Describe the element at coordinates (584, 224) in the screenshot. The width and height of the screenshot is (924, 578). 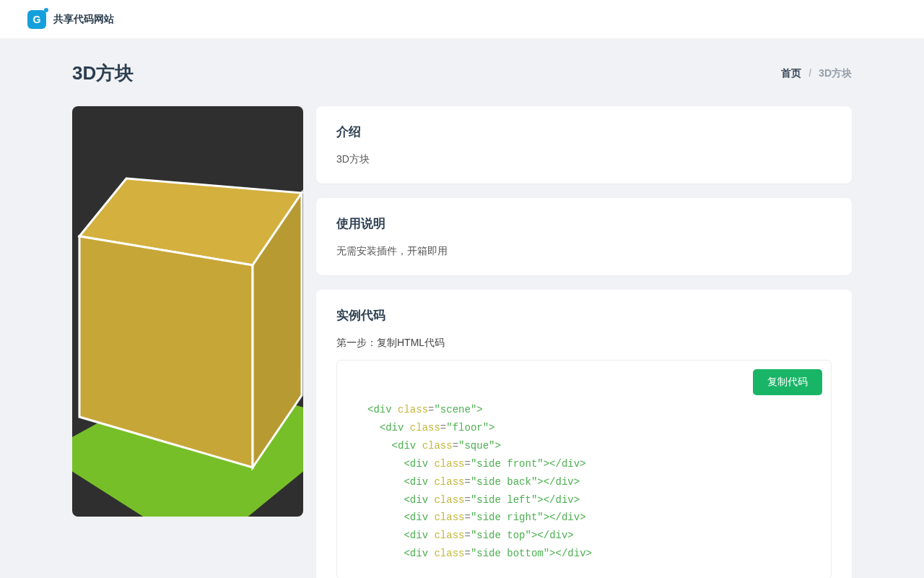
I see `usage-heading: 使用说明` at that location.